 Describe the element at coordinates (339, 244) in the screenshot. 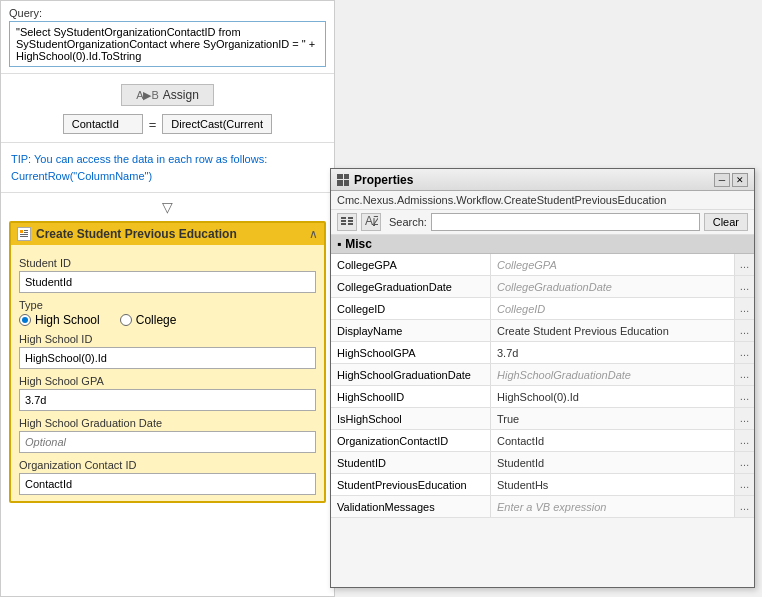

I see `expand-icon: ▪` at that location.